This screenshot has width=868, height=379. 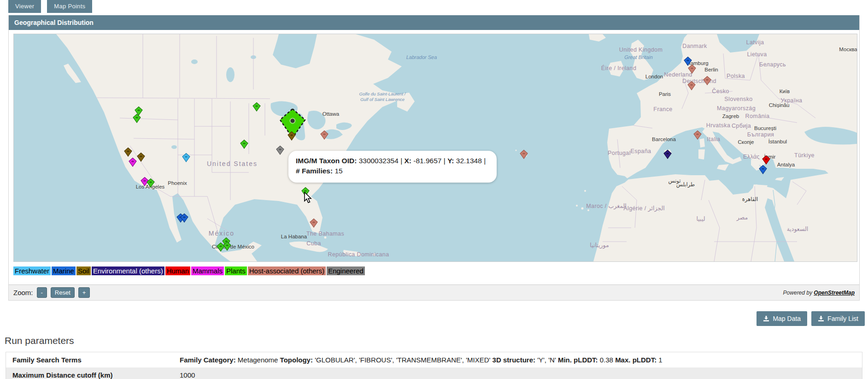 What do you see at coordinates (644, 208) in the screenshot?
I see `map-label: Algérie / الجزائر` at bounding box center [644, 208].